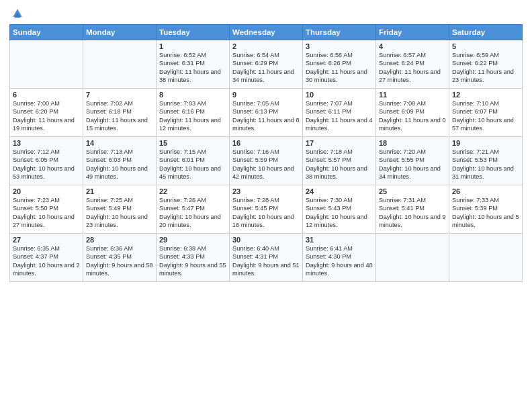 This screenshot has height=411, width=532. I want to click on cell-sun-info: Sunrise: 7:03 AM Sunset: 6:16 PM Dayligh…, so click(193, 116).